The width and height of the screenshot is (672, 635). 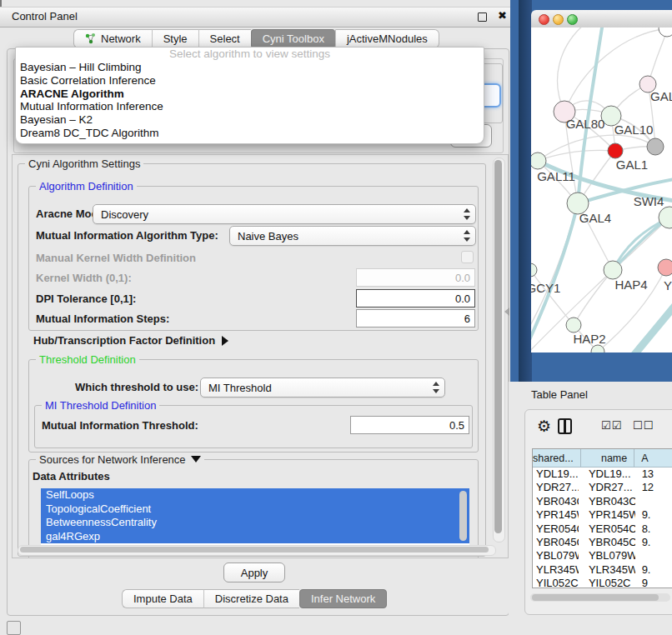 I want to click on deselect-all-checkboxes-icon: ☐☐, so click(x=644, y=425).